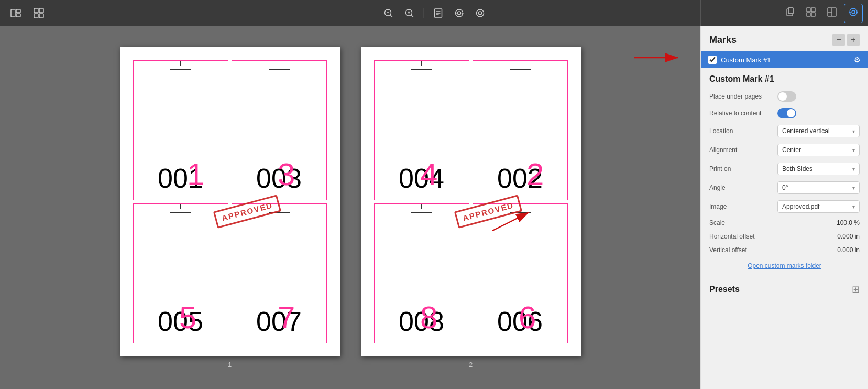 Image resolution: width=868 pixels, height=389 pixels. I want to click on fit-page-btn, so click(438, 13).